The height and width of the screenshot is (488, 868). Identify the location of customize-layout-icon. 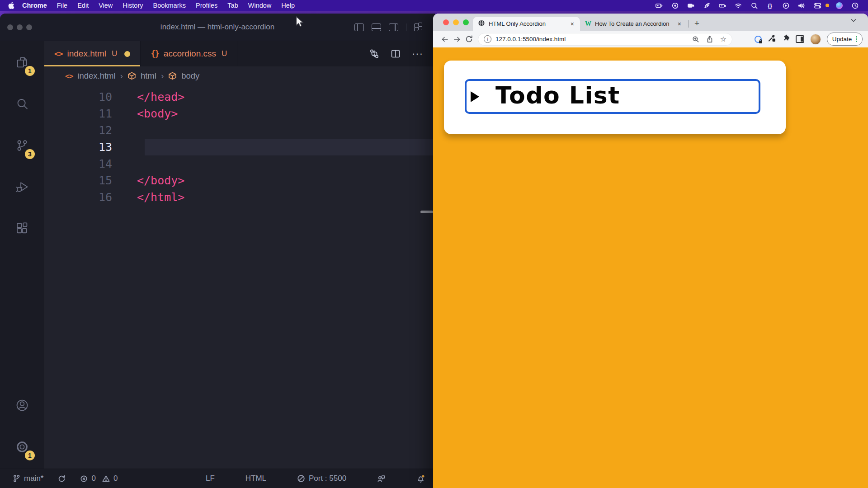
(418, 27).